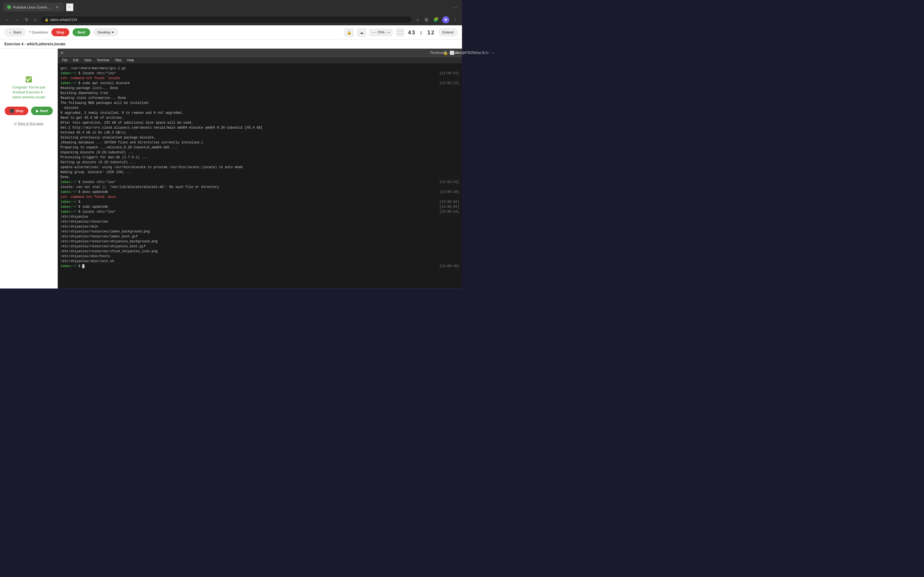 The image size is (924, 577). What do you see at coordinates (260, 108) in the screenshot?
I see `term-line-9: mlocate` at bounding box center [260, 108].